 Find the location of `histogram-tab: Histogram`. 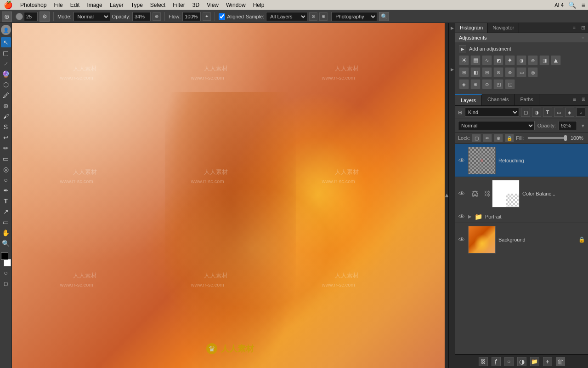

histogram-tab: Histogram is located at coordinates (471, 28).